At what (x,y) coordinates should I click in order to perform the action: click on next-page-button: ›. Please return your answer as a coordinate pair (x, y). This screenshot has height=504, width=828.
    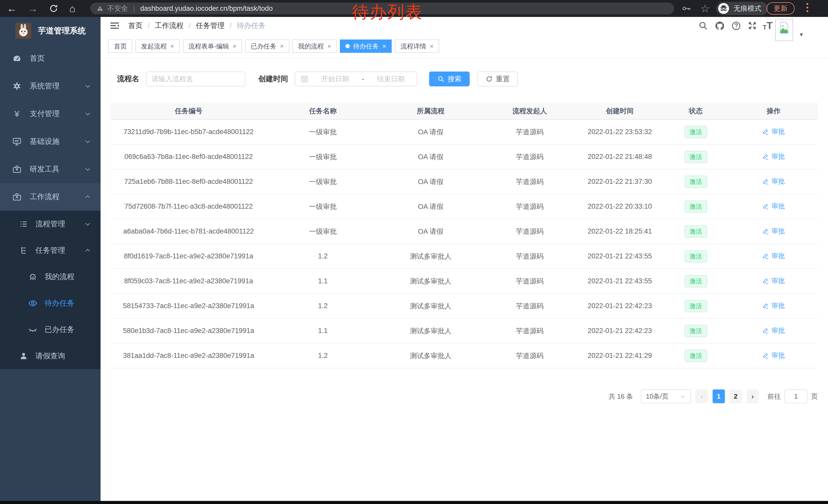
    Looking at the image, I should click on (753, 396).